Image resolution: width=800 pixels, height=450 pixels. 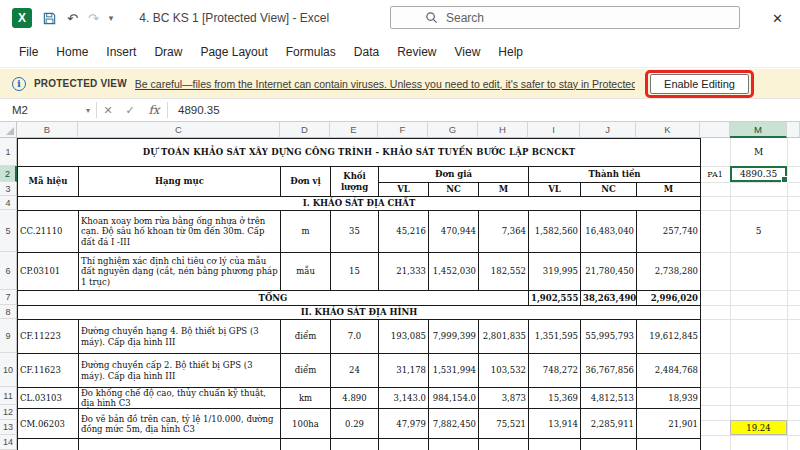 What do you see at coordinates (306, 182) in the screenshot?
I see `header-cell: Đơn vị` at bounding box center [306, 182].